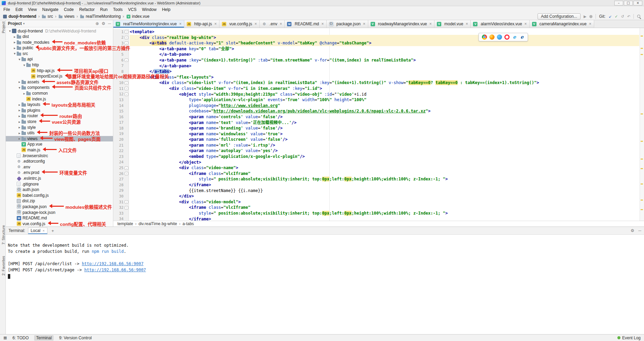 The height and width of the screenshot is (341, 644). What do you see at coordinates (167, 10) in the screenshot?
I see `menu-help: Help` at bounding box center [167, 10].